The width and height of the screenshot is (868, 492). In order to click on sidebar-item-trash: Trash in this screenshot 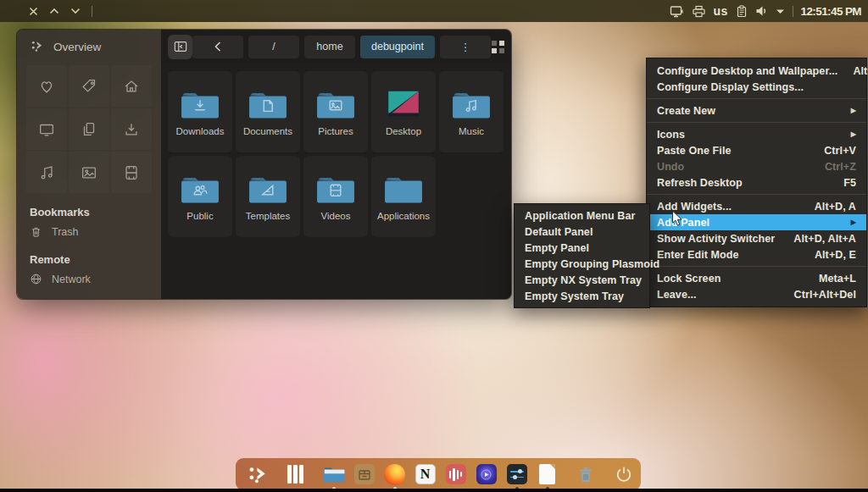, I will do `click(89, 229)`.